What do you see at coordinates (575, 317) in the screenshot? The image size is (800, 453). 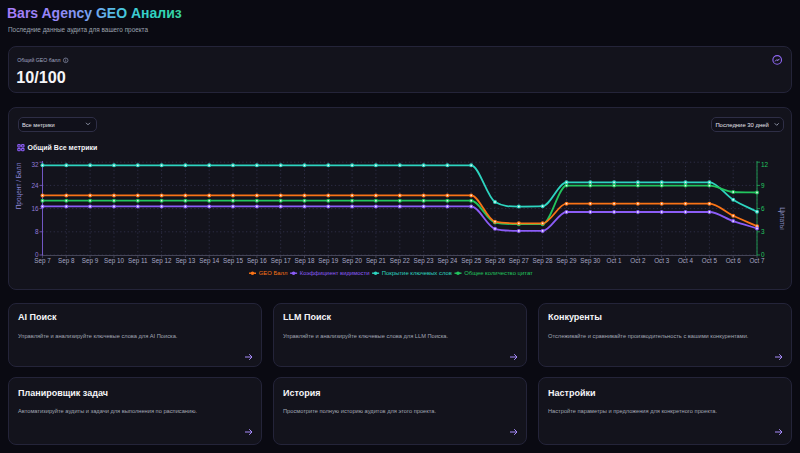 I see `svg-text: Конкуренты` at bounding box center [575, 317].